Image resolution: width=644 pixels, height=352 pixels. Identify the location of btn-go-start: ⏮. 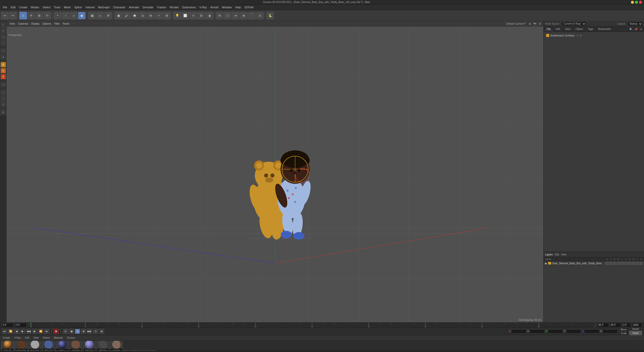
(5, 331).